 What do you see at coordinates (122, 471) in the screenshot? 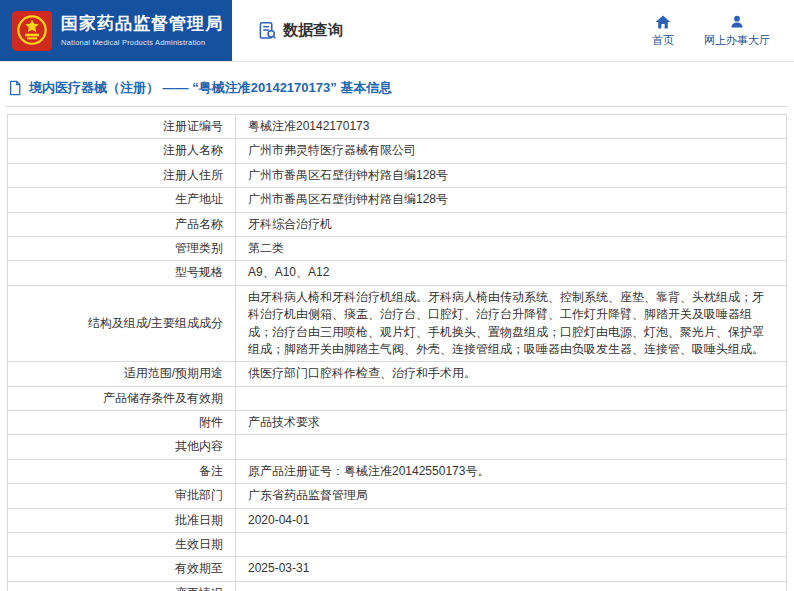
I see `row-label: 备注` at bounding box center [122, 471].